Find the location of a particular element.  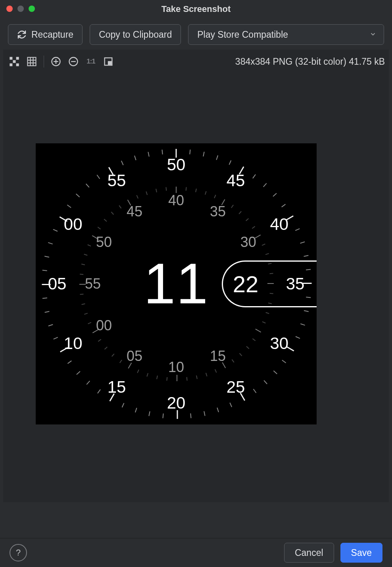

minimize-window-button is located at coordinates (21, 9).